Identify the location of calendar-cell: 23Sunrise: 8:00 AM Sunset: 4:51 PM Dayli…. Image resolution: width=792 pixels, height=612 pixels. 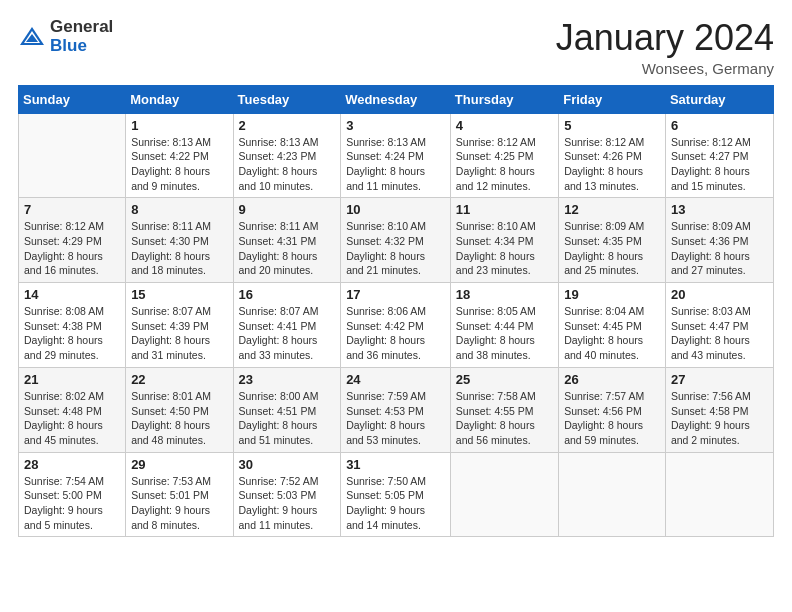
(287, 410).